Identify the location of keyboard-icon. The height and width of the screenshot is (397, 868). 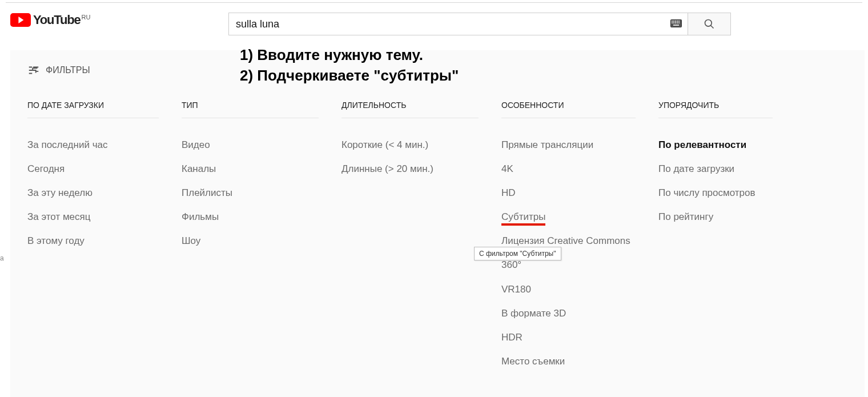
(676, 24).